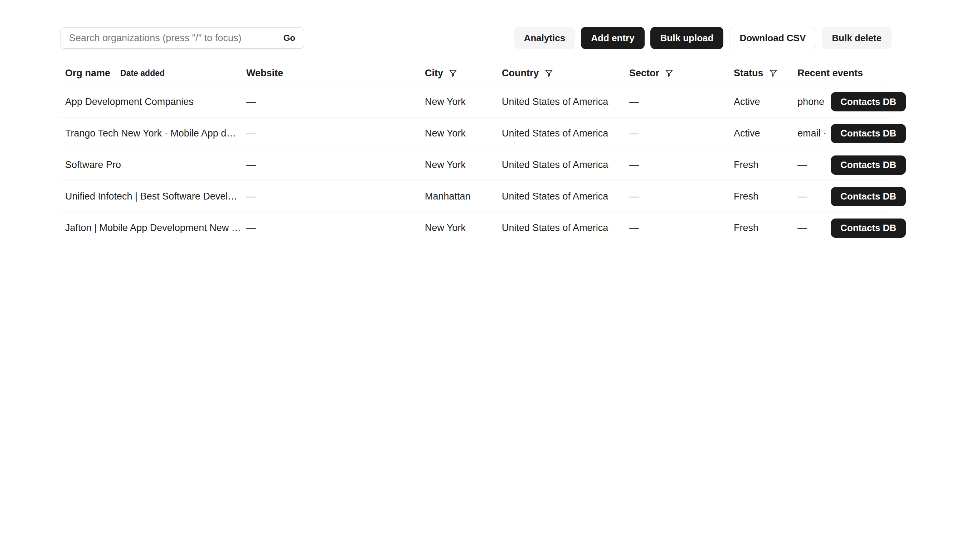  What do you see at coordinates (291, 38) in the screenshot?
I see `search-go-button: Go` at bounding box center [291, 38].